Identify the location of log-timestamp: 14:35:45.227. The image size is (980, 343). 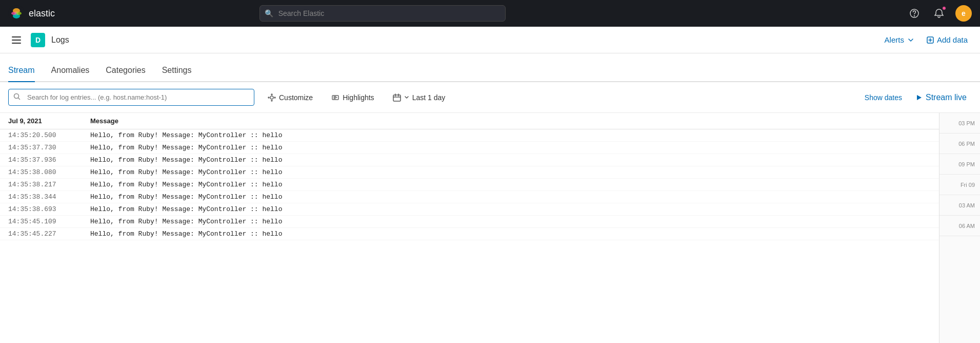
(49, 234).